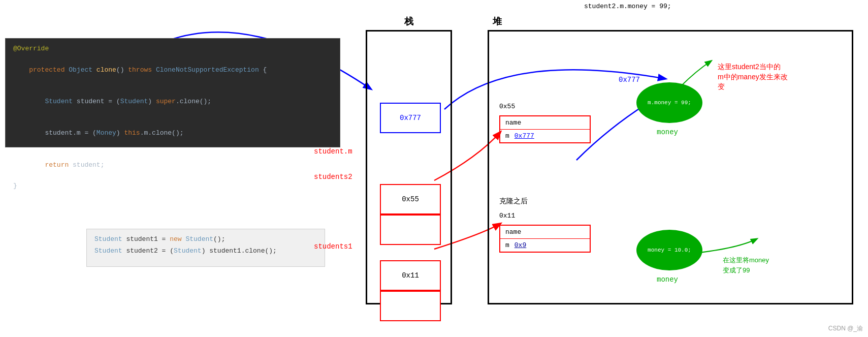 Image resolution: width=868 pixels, height=337 pixels. I want to click on stack-value-0x55: 0x55, so click(410, 199).